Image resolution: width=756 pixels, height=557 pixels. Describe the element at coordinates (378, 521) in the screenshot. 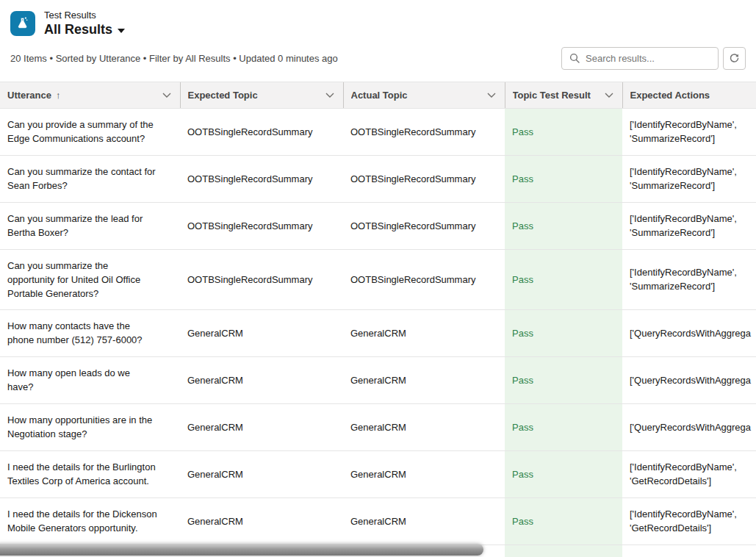

I see `table-row: I need the details for the Dickenson Mob…` at that location.